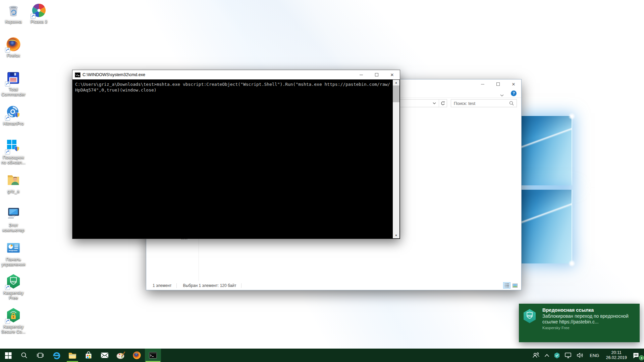  What do you see at coordinates (137, 355) in the screenshot?
I see `taskbar-firefox-button` at bounding box center [137, 355].